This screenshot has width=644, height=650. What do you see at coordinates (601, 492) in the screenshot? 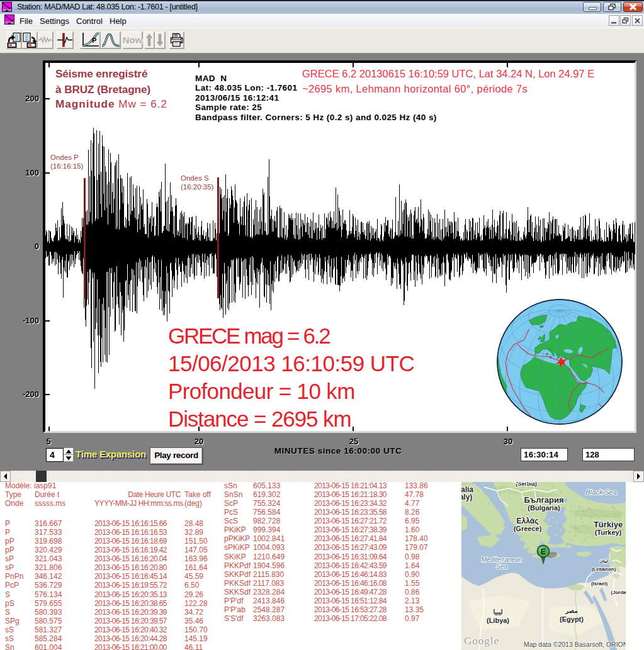
I see `svg-text: Black Sea` at bounding box center [601, 492].